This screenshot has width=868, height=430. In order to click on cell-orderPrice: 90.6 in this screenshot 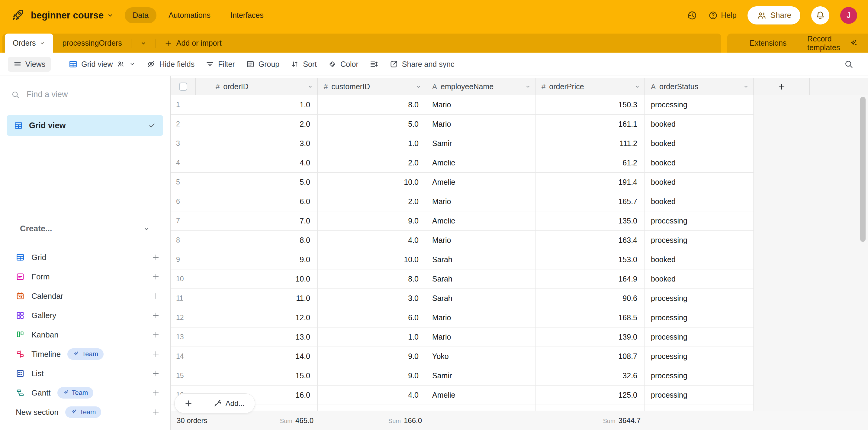, I will do `click(590, 298)`.